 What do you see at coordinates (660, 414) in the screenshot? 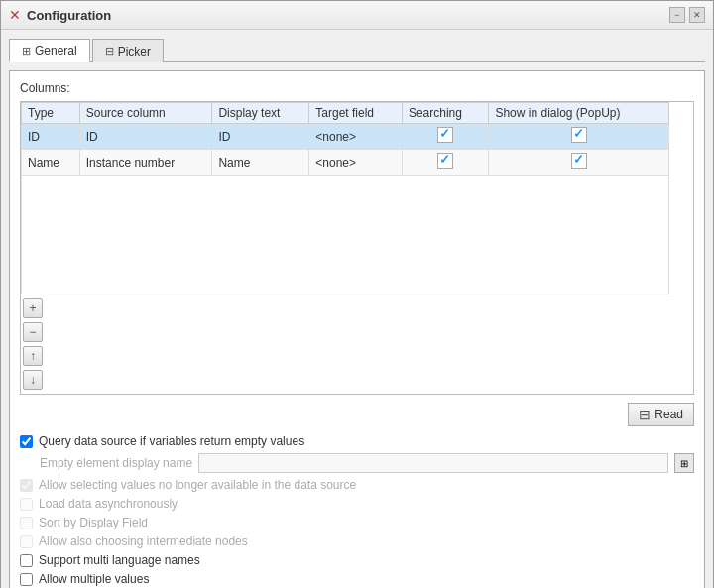
I see `read-button: ⊟ Read` at bounding box center [660, 414].